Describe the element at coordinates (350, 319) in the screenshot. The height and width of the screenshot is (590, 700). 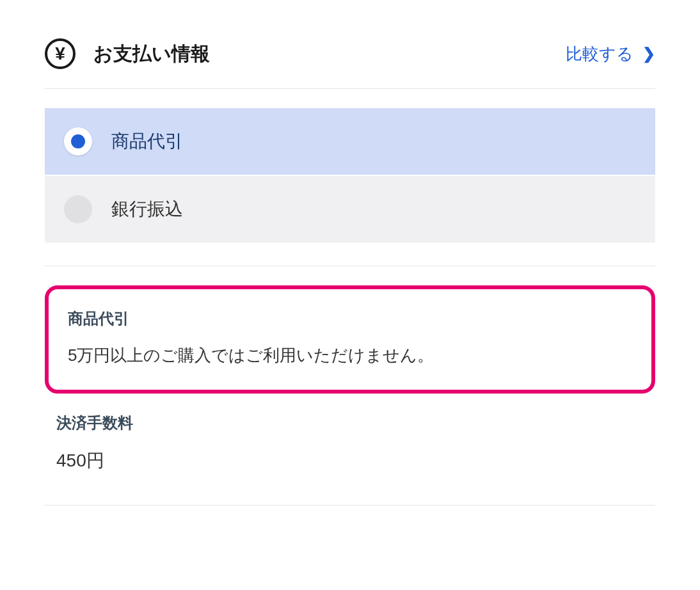
I see `info-box-title: 商品代引` at that location.